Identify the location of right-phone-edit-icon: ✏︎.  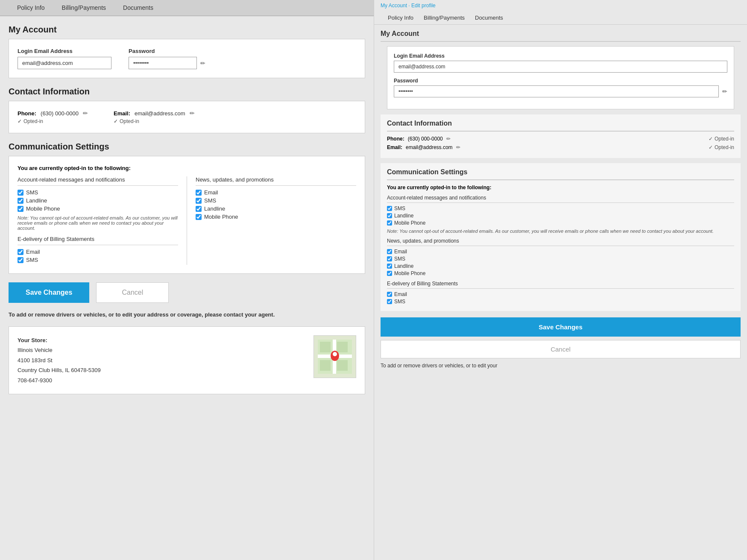
(448, 139).